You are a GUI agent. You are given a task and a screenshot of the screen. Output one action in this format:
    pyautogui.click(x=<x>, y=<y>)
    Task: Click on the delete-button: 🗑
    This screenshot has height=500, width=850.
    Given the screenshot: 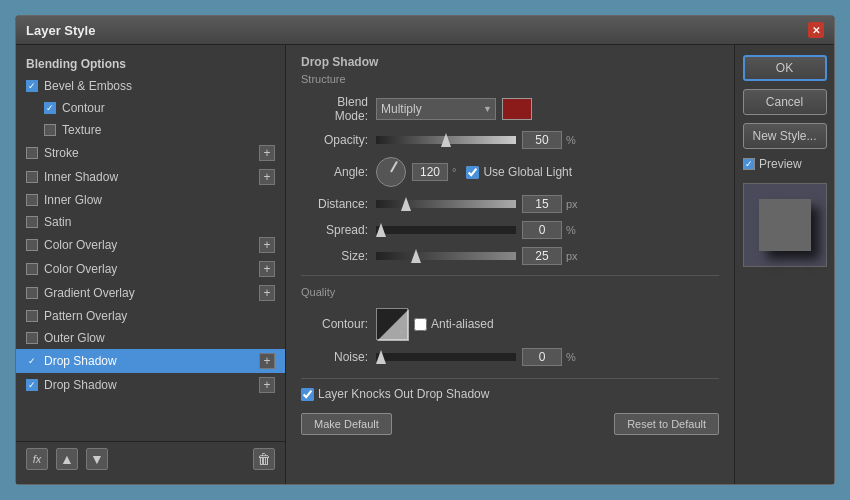 What is the action you would take?
    pyautogui.click(x=264, y=459)
    